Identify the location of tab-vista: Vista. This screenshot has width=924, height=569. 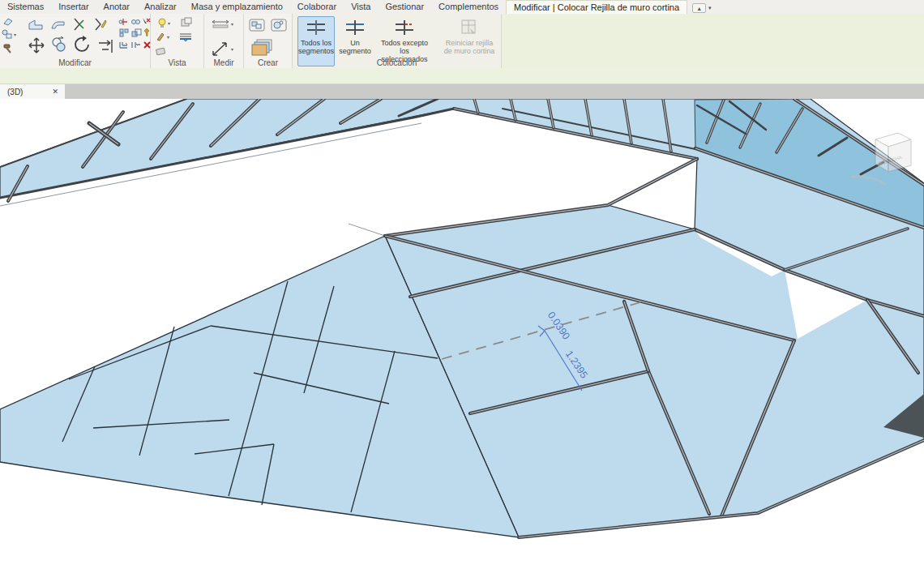
(361, 6).